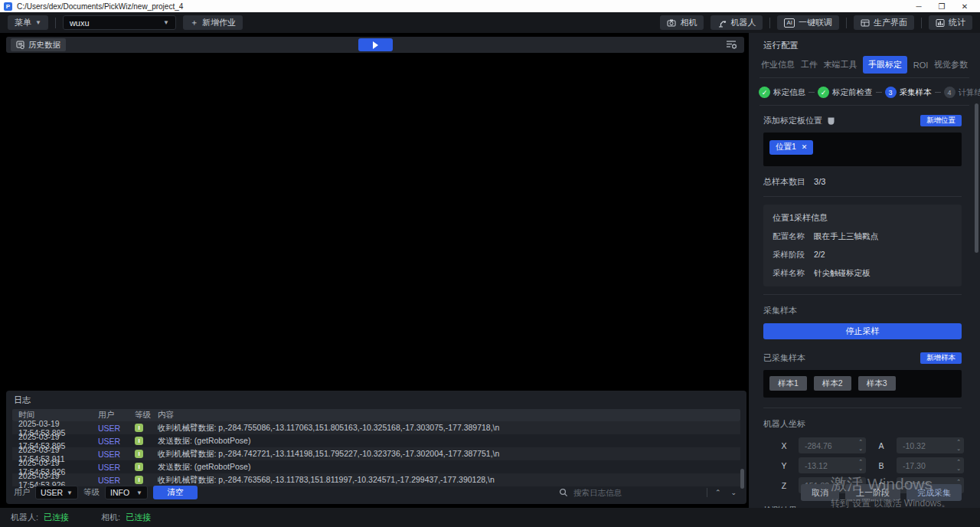  I want to click on sampling-name-value: 针尖触碰标定板, so click(842, 273).